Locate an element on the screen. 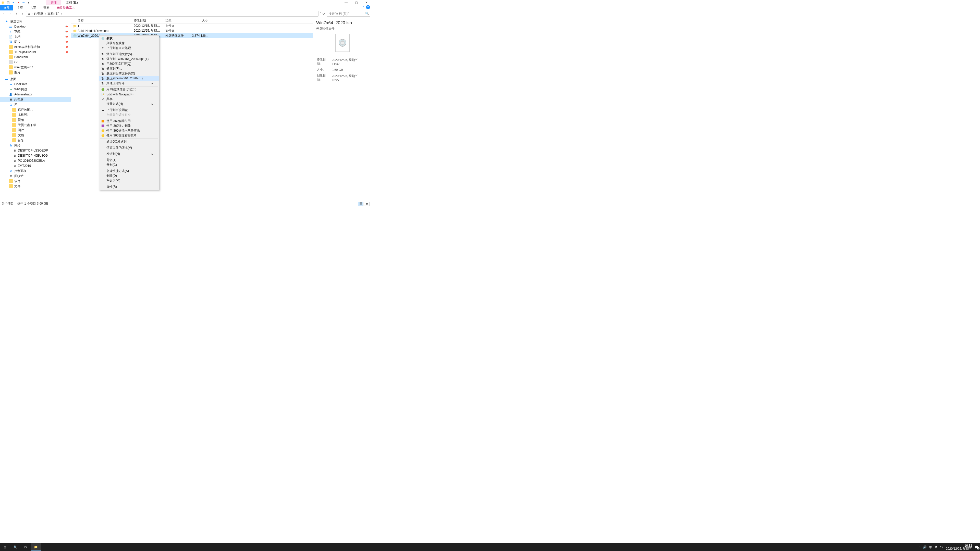 This screenshot has width=980, height=551. nav-software: 软件 is located at coordinates (35, 181).